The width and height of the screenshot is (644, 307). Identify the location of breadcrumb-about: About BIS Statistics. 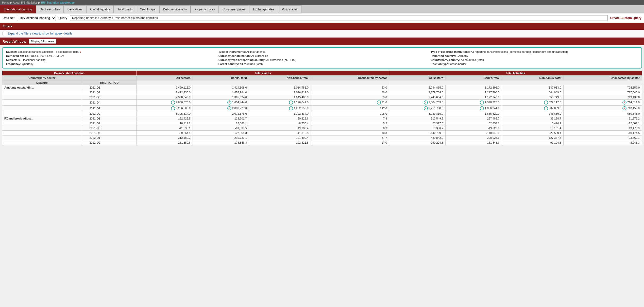
(25, 3).